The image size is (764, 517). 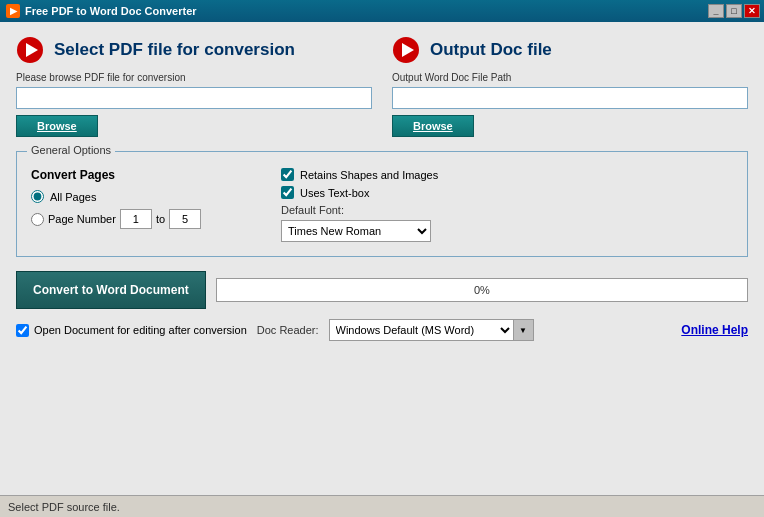 I want to click on pdf-section-subtitle: Please browse PDF file for conversion, so click(x=194, y=78).